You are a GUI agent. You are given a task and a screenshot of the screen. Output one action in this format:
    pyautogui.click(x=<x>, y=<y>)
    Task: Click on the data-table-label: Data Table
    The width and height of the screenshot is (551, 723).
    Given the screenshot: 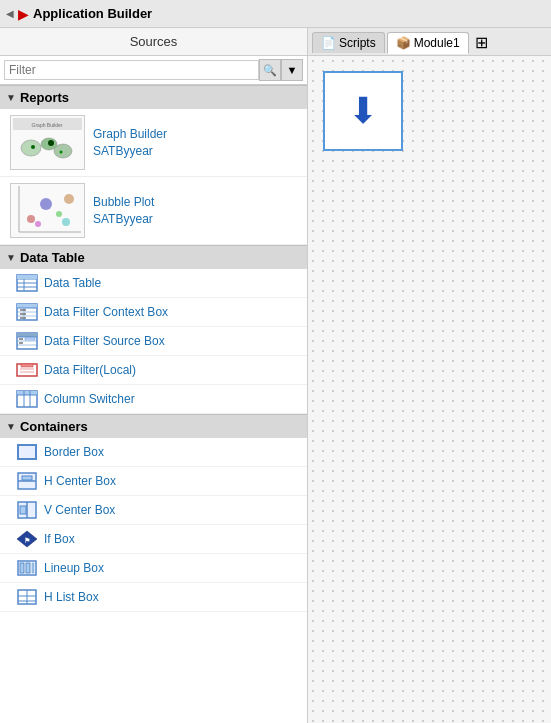 What is the action you would take?
    pyautogui.click(x=72, y=283)
    